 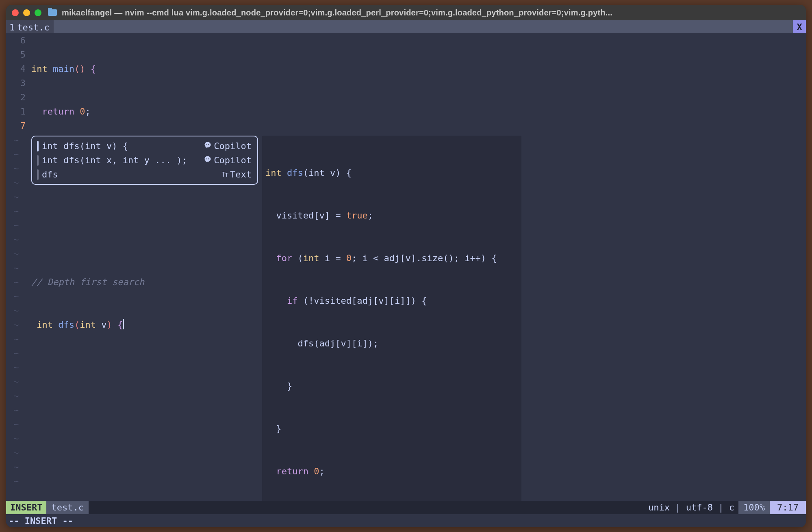 What do you see at coordinates (406, 521) in the screenshot?
I see `command-line: -- INSERT --` at bounding box center [406, 521].